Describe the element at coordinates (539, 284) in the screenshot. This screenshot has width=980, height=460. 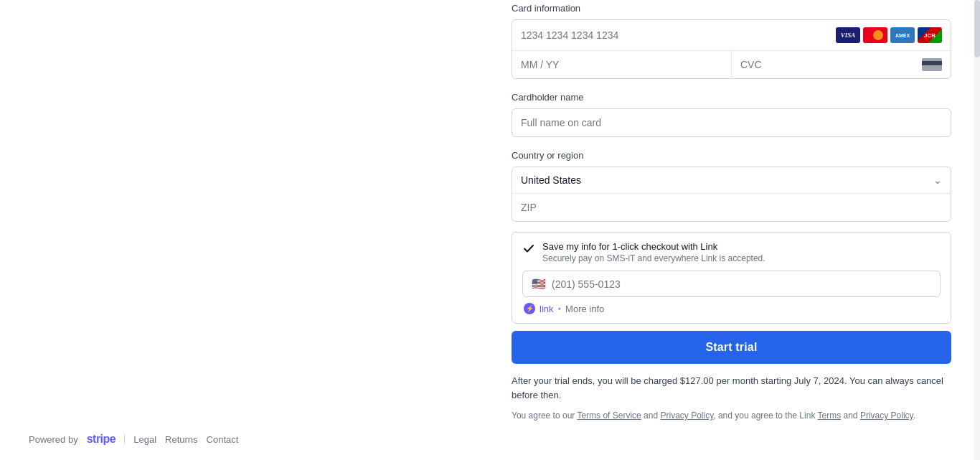
I see `us-flag-icon: 🇺🇸` at that location.